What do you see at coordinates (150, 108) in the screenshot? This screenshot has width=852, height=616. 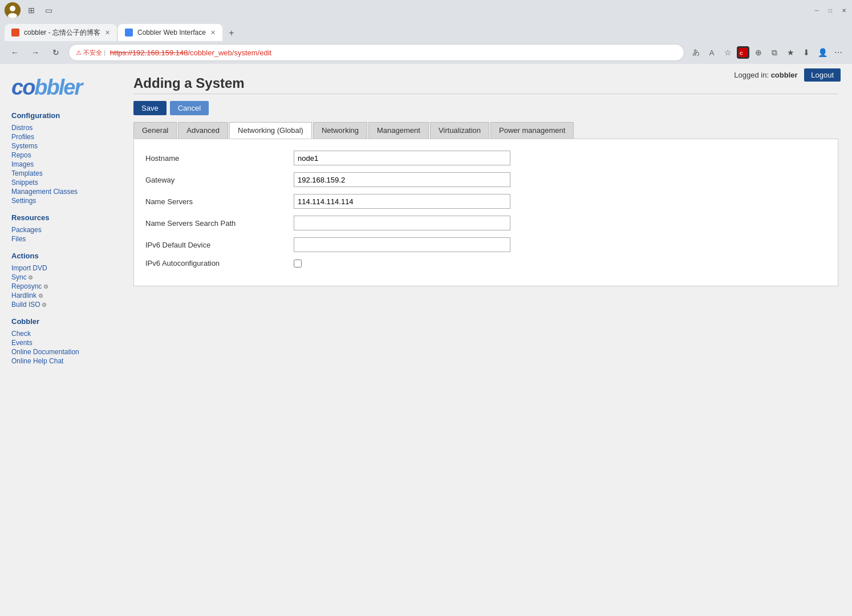 I see `save-button: Save` at bounding box center [150, 108].